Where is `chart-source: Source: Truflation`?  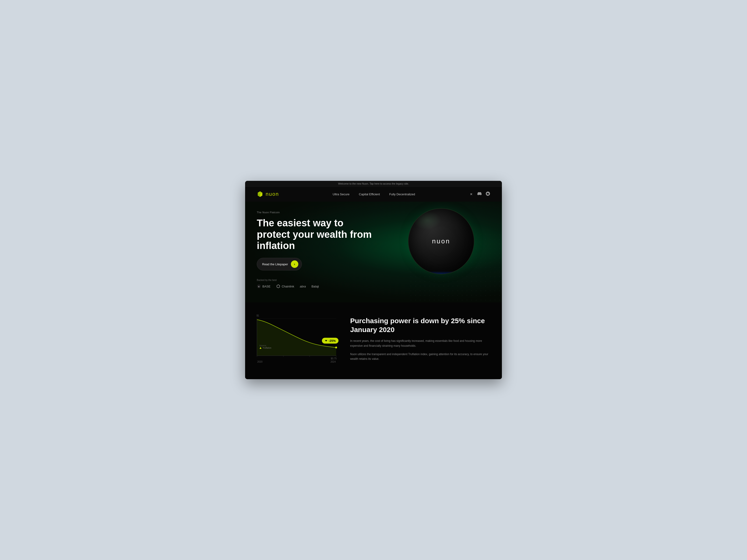 chart-source: Source: Truflation is located at coordinates (265, 347).